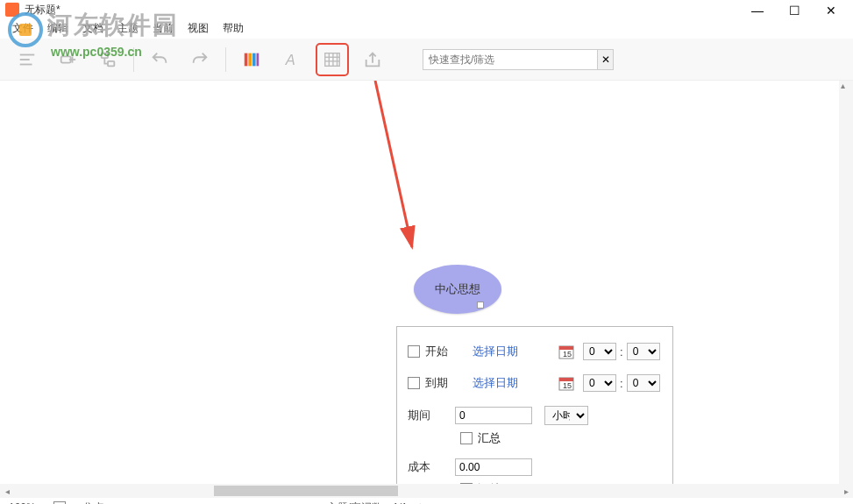 This screenshot has width=853, height=504. Describe the element at coordinates (426, 491) in the screenshot. I see `horizontal-scrollbar: ◂ ▸` at that location.